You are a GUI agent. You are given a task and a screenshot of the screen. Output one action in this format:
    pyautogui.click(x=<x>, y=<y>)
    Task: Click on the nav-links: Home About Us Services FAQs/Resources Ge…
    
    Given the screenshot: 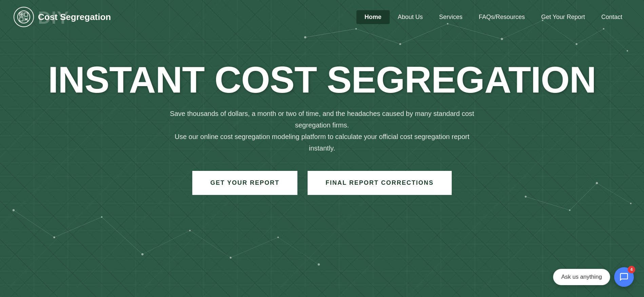 What is the action you would take?
    pyautogui.click(x=493, y=17)
    